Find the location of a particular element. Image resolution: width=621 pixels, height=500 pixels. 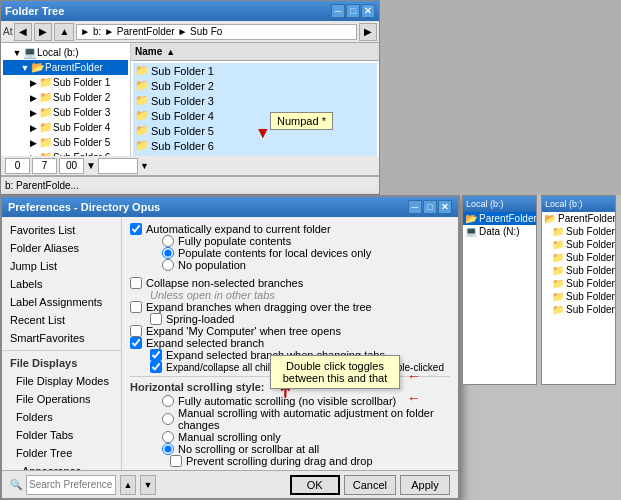

search-down-btn: ▼ is located at coordinates (148, 485).